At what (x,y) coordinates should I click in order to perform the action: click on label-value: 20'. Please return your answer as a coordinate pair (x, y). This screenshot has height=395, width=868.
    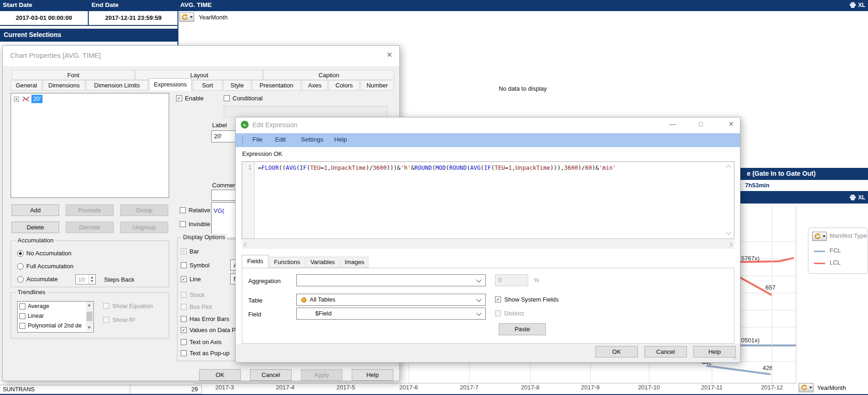
    Looking at the image, I should click on (218, 136).